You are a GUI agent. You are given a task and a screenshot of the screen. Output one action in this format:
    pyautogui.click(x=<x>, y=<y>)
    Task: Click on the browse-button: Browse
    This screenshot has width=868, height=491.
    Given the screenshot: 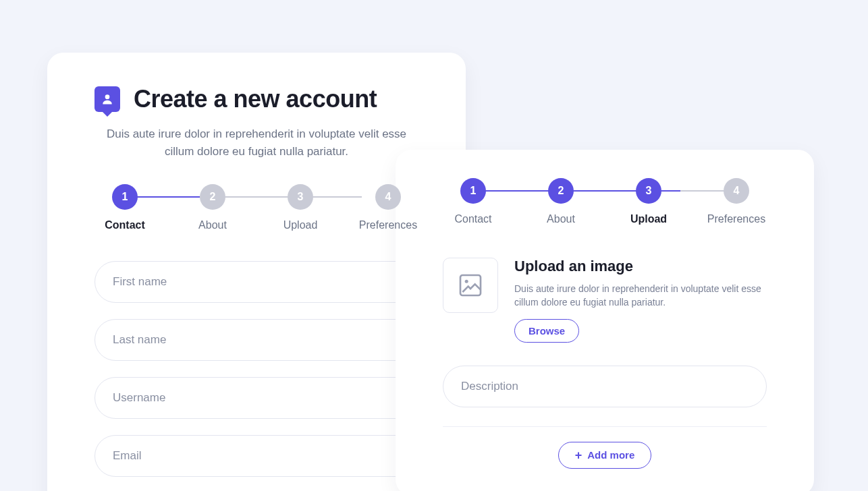 What is the action you would take?
    pyautogui.click(x=547, y=330)
    